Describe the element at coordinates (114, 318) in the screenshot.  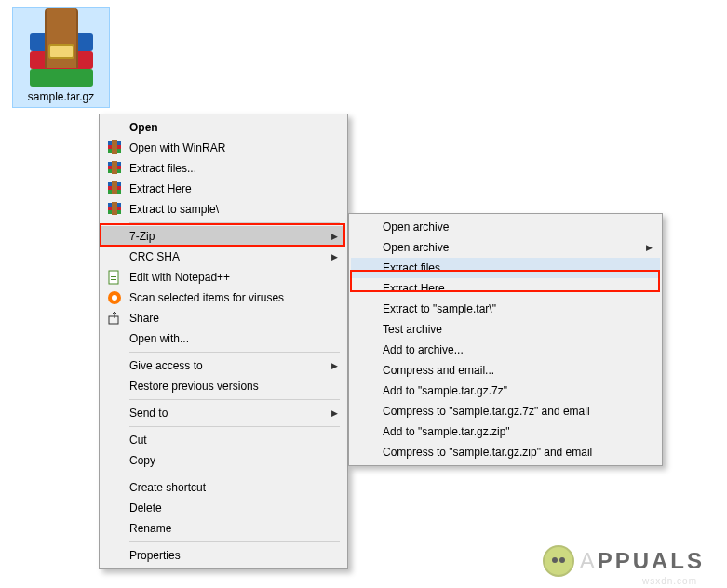
I see `share-icon` at that location.